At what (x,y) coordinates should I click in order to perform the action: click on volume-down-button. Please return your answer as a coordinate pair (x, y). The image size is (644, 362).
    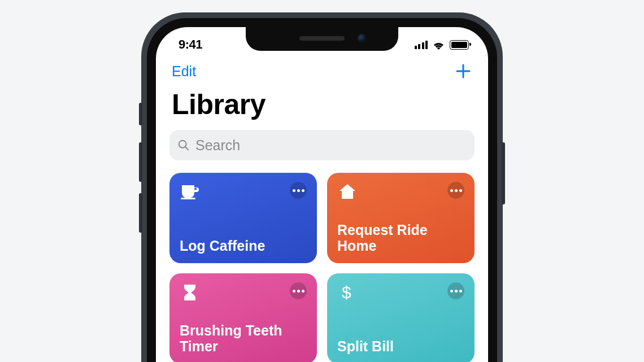
    Looking at the image, I should click on (141, 213).